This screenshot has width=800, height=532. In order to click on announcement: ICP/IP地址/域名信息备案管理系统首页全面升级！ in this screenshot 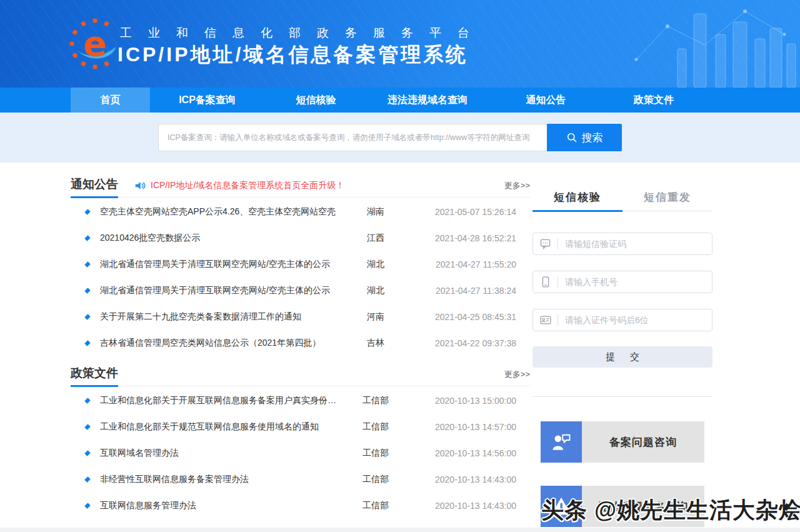, I will do `click(239, 189)`.